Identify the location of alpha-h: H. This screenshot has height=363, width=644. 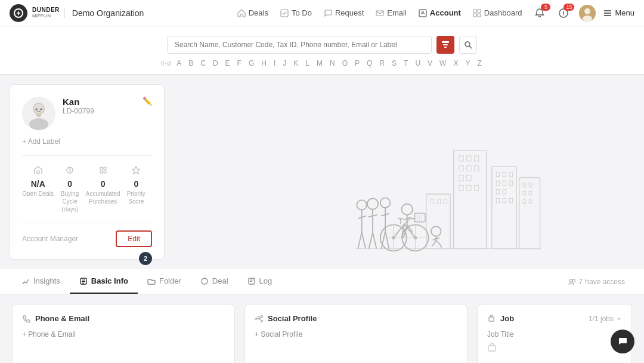
(264, 63).